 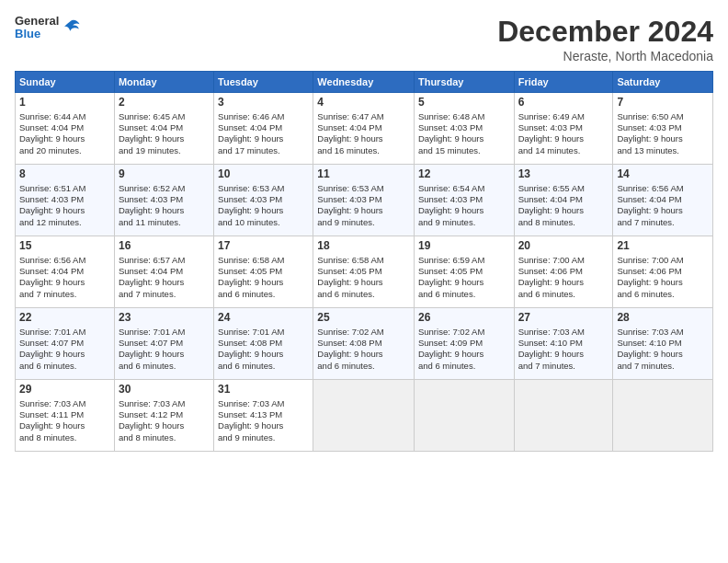 I want to click on calendar-cell: 3Sunrise: 6:46 AMSunset: 4:04 PMDaylight…, so click(x=264, y=129).